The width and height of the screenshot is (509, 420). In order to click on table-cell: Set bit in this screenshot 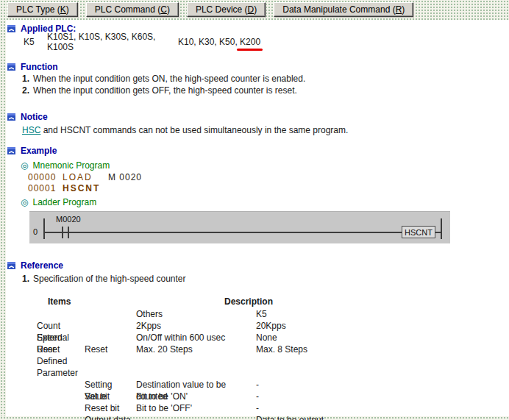, I will do `click(110, 396)`.